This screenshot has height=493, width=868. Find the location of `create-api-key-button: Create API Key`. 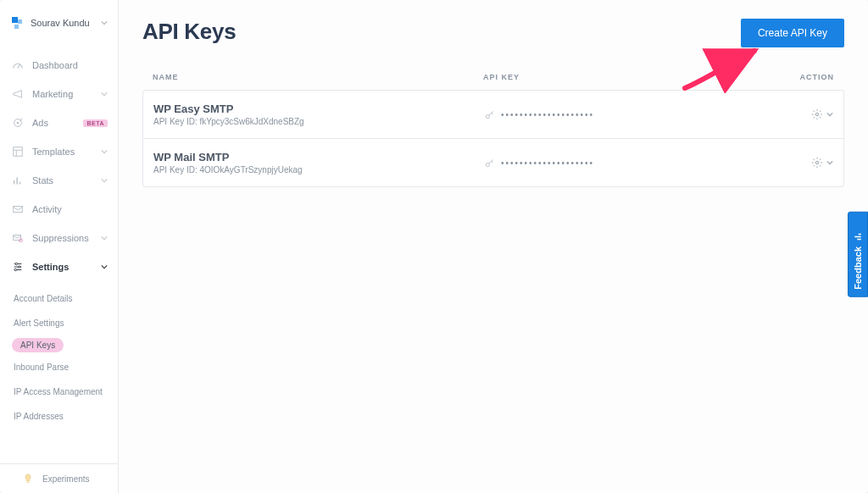

create-api-key-button: Create API Key is located at coordinates (793, 33).